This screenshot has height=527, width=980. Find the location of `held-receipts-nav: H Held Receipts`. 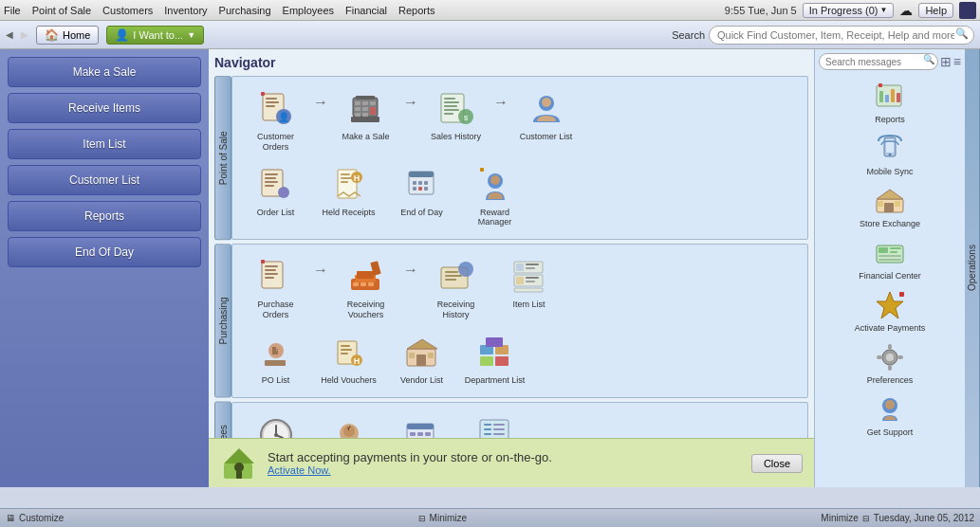

held-receipts-nav: H Held Receipts is located at coordinates (349, 191).